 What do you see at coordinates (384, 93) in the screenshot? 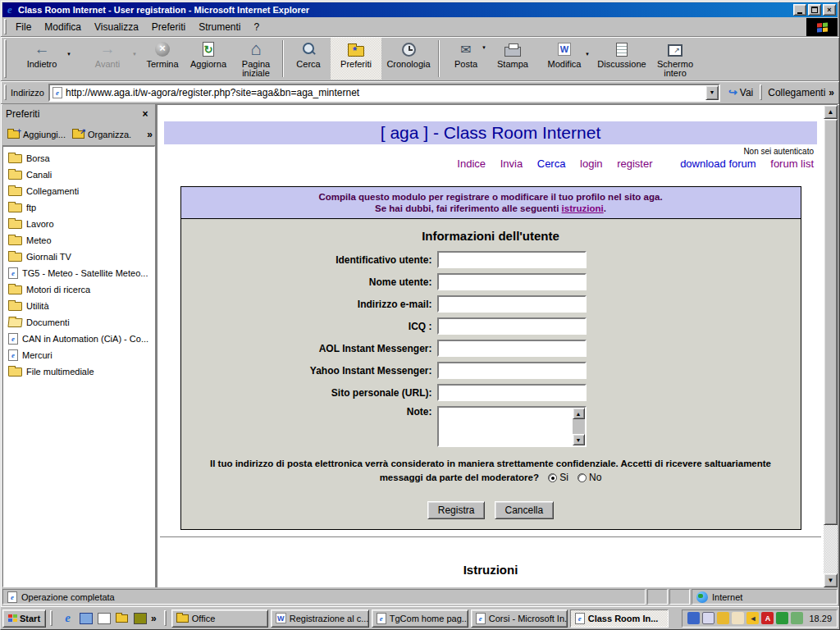
I see `address-combo: e http://www.aga.it/w-agora/register.php…` at bounding box center [384, 93].